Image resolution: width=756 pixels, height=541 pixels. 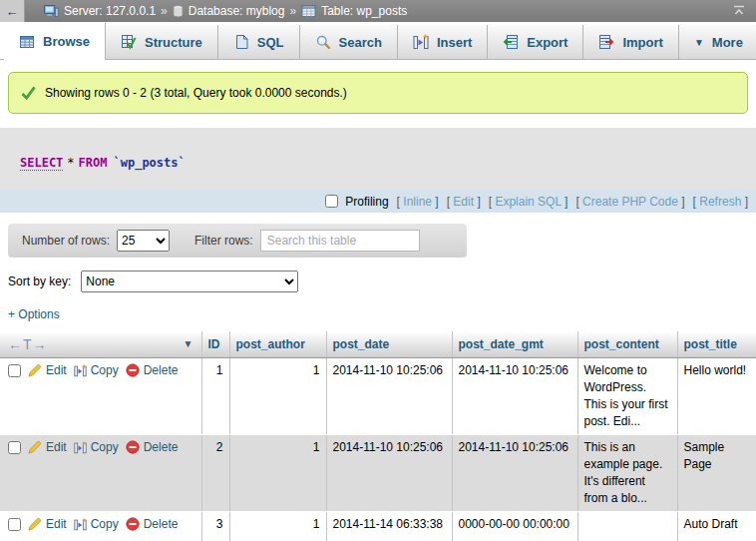 What do you see at coordinates (144, 241) in the screenshot?
I see `number-of-rows-select: 25` at bounding box center [144, 241].